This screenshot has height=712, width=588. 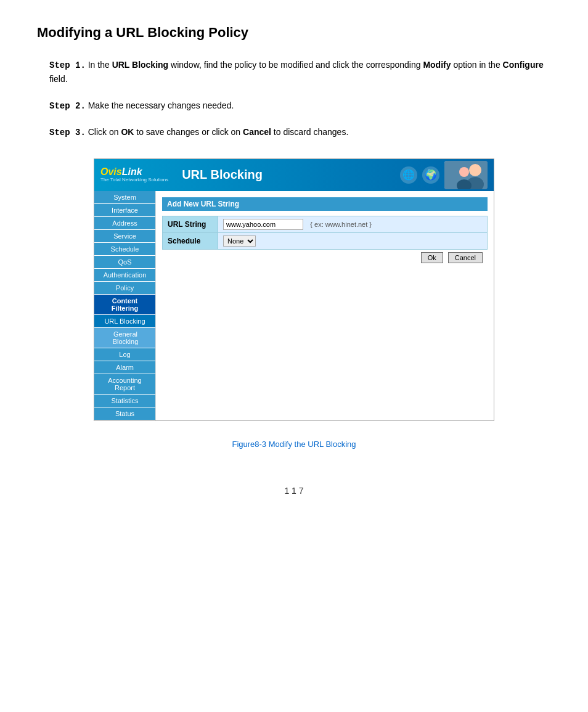 I want to click on section-title: Add New URL String, so click(x=325, y=204).